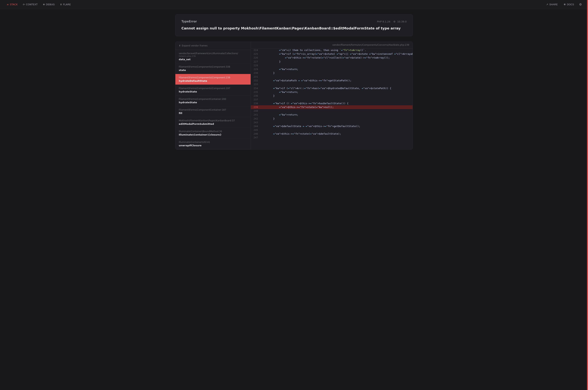 The width and height of the screenshot is (588, 390). What do you see at coordinates (256, 138) in the screenshot?
I see `line-number: 247` at bounding box center [256, 138].